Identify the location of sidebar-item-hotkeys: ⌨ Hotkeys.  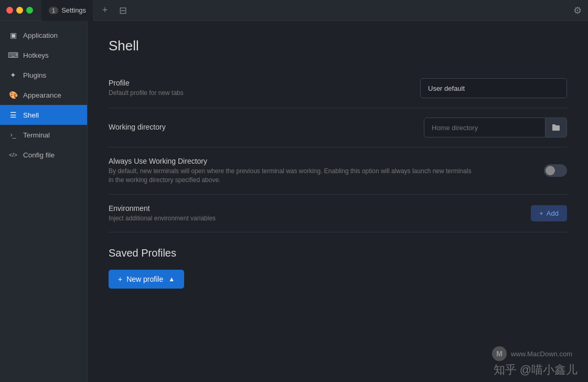
(44, 55).